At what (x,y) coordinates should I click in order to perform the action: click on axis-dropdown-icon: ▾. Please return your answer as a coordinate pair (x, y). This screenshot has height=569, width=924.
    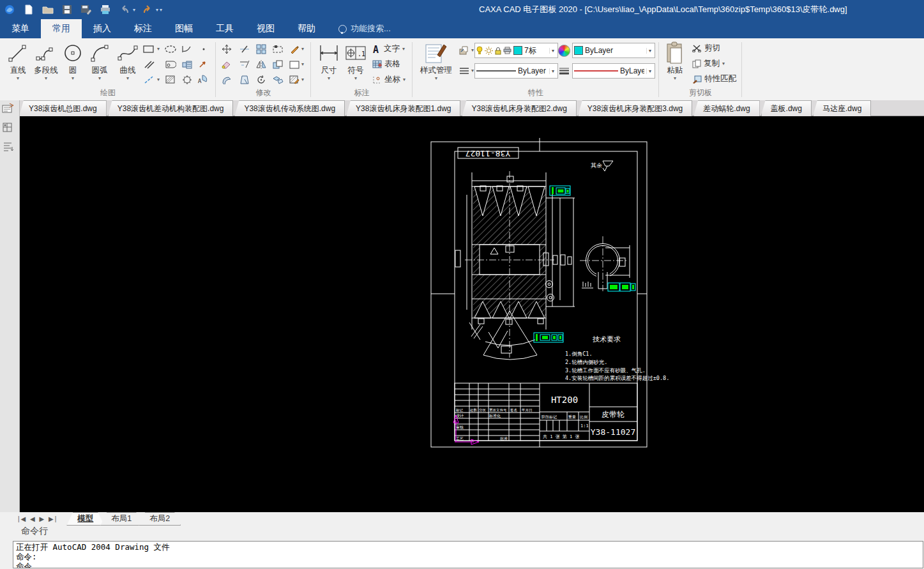
    Looking at the image, I should click on (158, 79).